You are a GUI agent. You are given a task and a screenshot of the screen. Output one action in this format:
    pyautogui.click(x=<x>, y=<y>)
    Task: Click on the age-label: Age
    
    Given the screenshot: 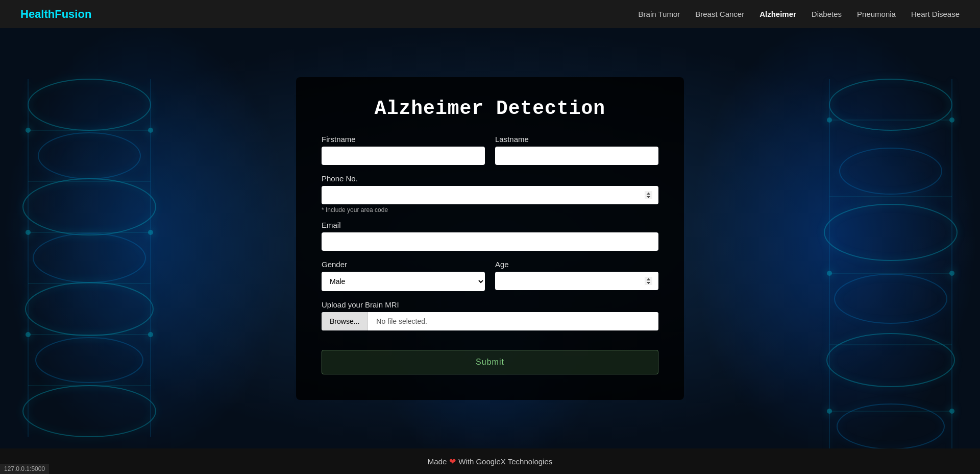 What is the action you would take?
    pyautogui.click(x=577, y=265)
    